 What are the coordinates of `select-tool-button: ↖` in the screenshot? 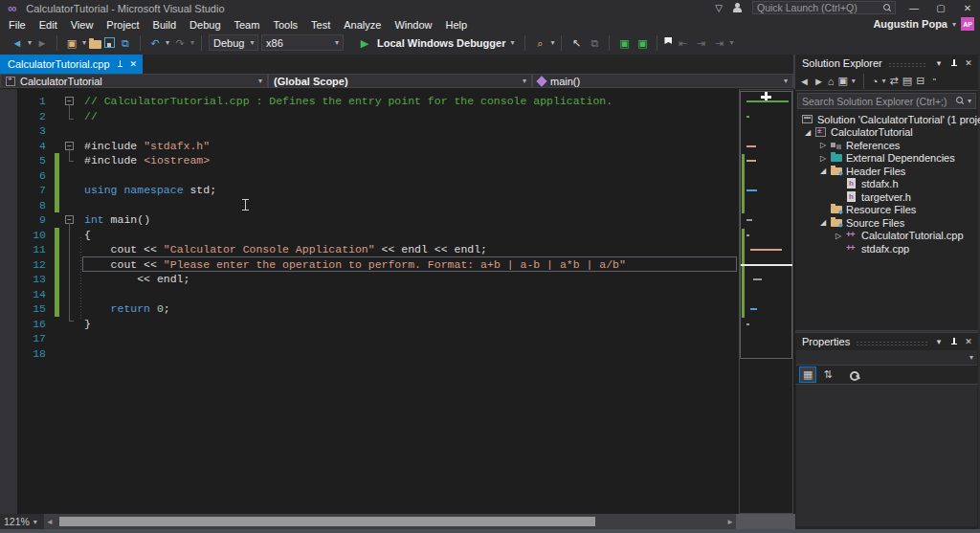 It's located at (576, 43).